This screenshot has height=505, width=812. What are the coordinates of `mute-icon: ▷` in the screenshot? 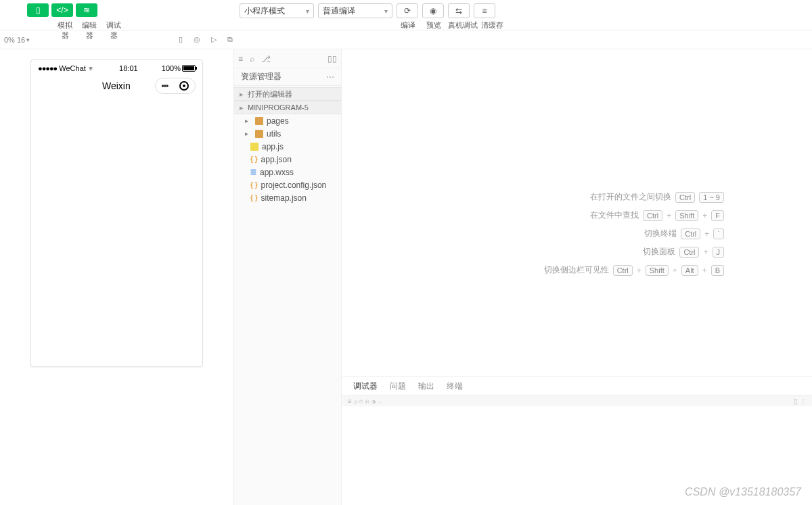 It's located at (214, 39).